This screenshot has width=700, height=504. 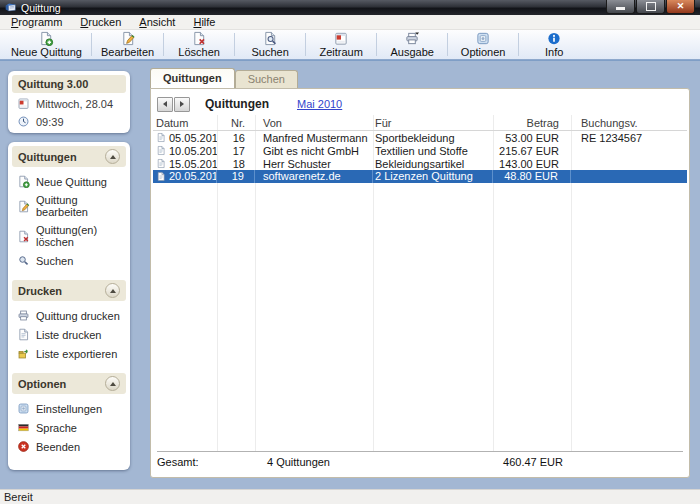 What do you see at coordinates (46, 44) in the screenshot?
I see `toolbar-button-neue-quittung: Neue Quittung` at bounding box center [46, 44].